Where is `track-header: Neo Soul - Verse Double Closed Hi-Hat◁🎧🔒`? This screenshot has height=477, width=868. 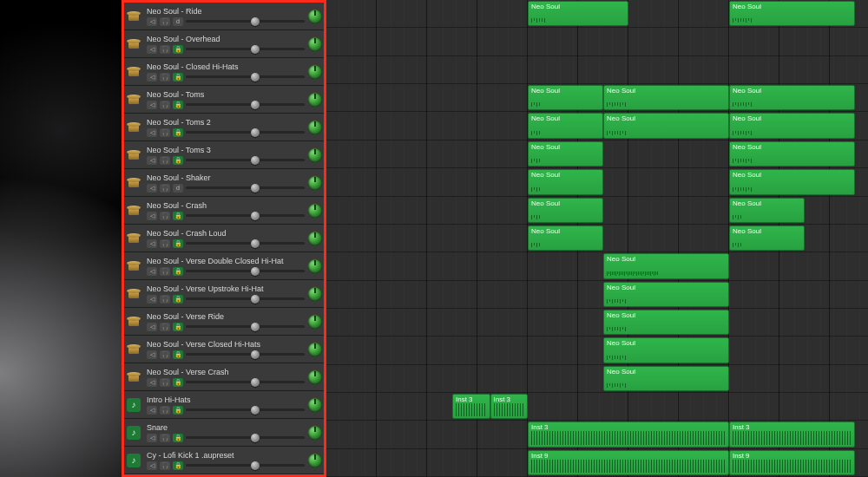 track-header: Neo Soul - Verse Double Closed Hi-Hat◁🎧🔒 is located at coordinates (224, 266).